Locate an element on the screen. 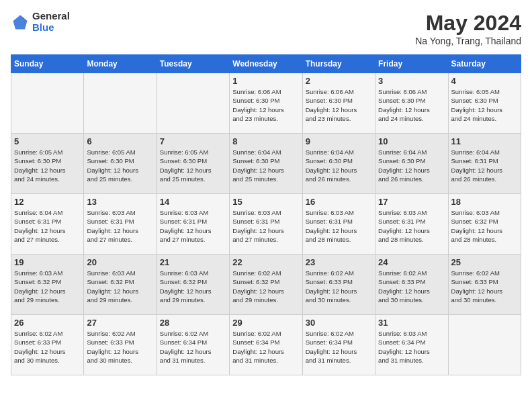  day-number: 27 is located at coordinates (120, 322).